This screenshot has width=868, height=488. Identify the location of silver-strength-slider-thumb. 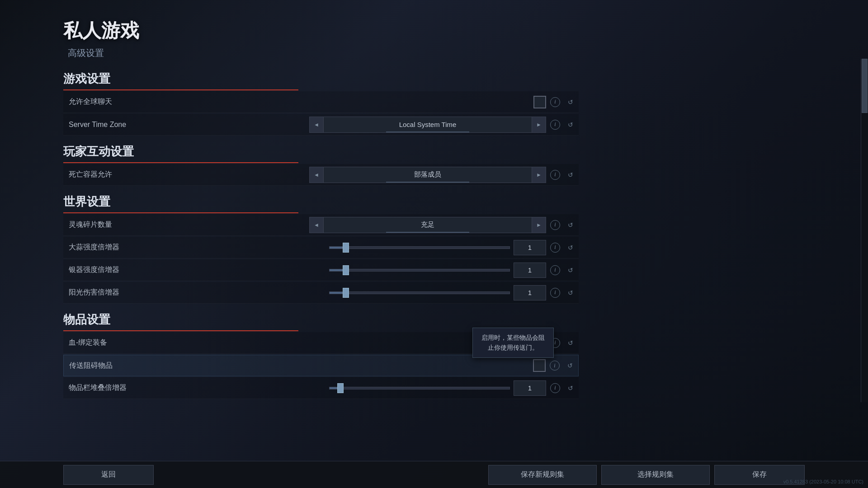
(346, 270).